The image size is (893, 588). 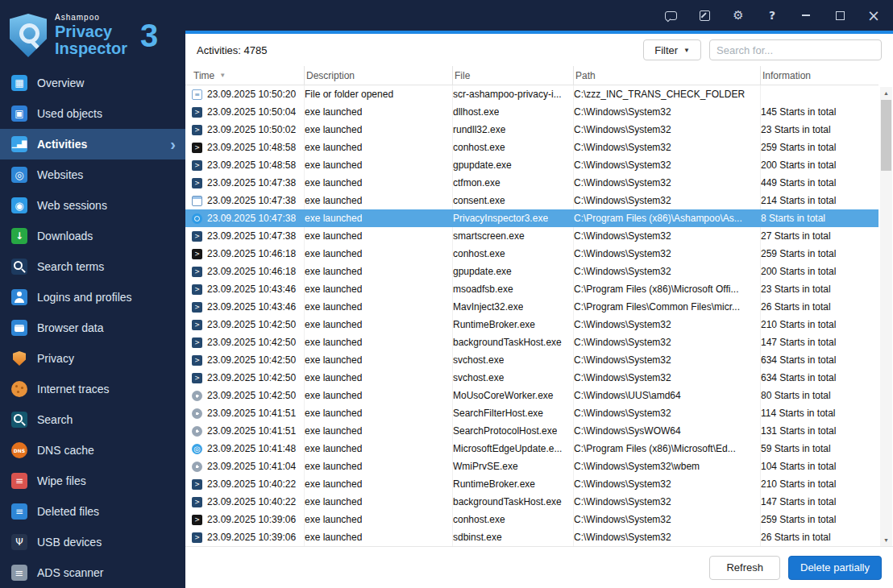 I want to click on sidebar-item-0: Overview ›, so click(x=93, y=83).